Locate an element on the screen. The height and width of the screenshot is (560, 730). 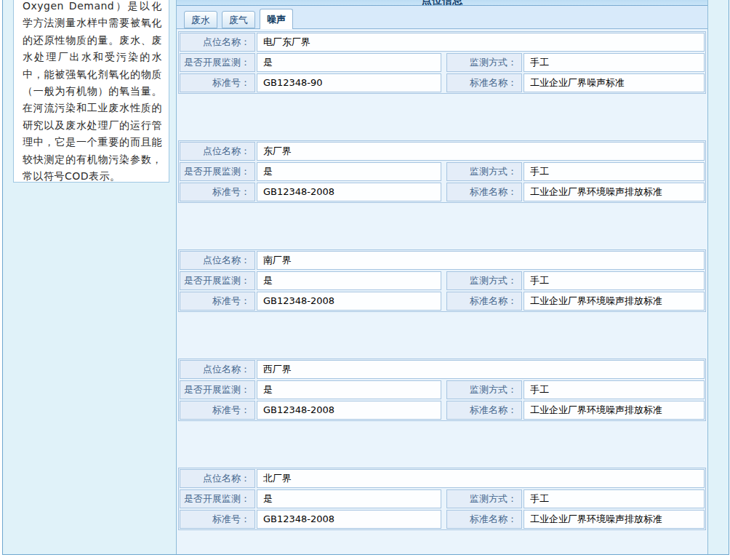
point-name-value: 西厂界 is located at coordinates (481, 369).